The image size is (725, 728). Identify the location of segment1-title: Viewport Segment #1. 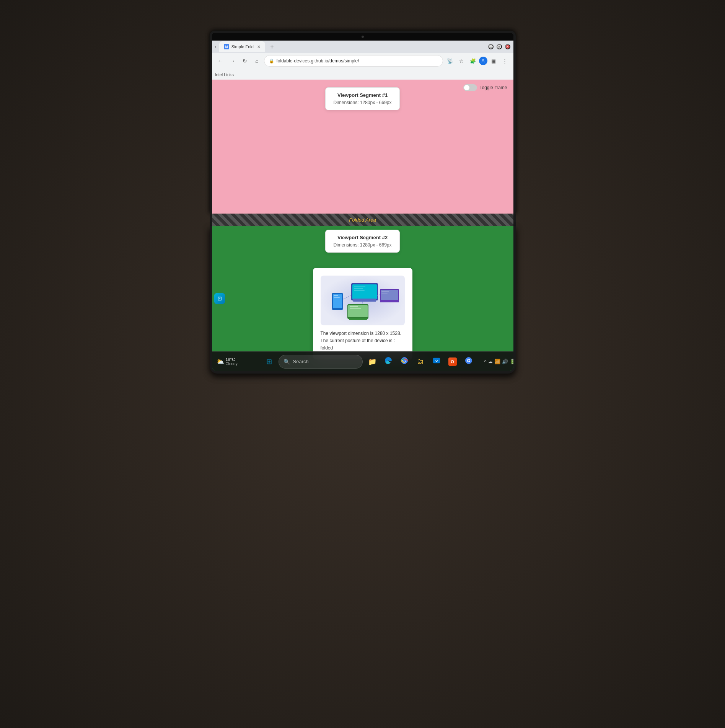
(362, 95).